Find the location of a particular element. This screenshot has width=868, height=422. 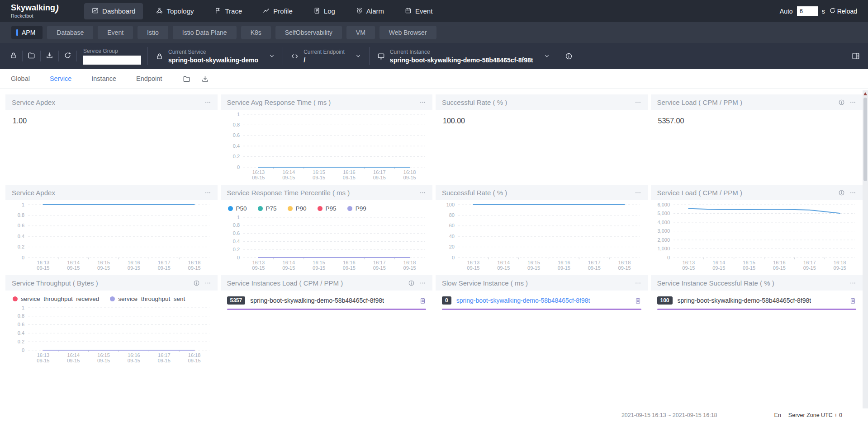

card-title: Slow Service Instance ( ms ) is located at coordinates (485, 283).